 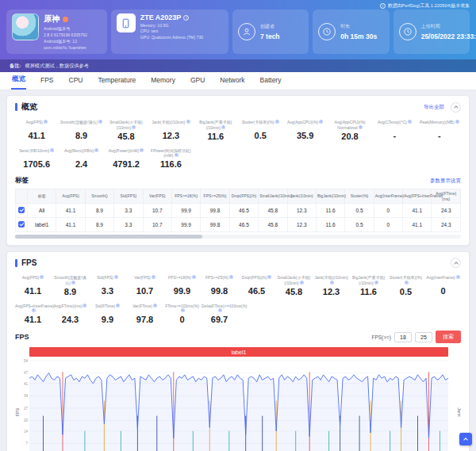 What do you see at coordinates (186, 17) in the screenshot?
I see `device-info-icon` at bounding box center [186, 17].